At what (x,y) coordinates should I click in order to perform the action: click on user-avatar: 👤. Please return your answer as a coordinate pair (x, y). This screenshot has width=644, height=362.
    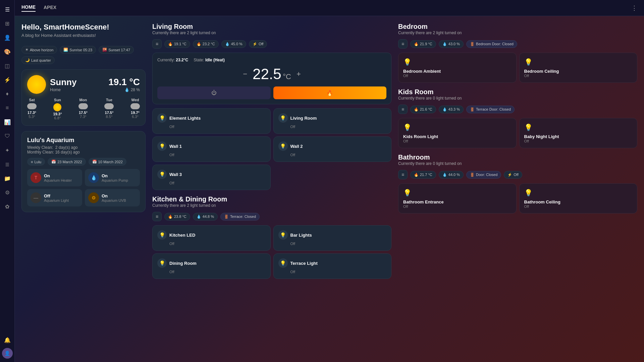
    Looking at the image, I should click on (7, 353).